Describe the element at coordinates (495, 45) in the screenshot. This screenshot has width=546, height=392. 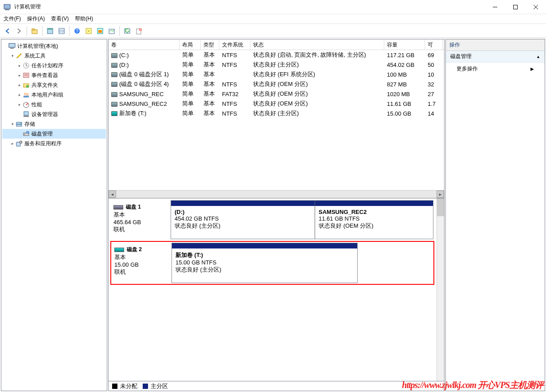
I see `actions-header: 操作` at that location.